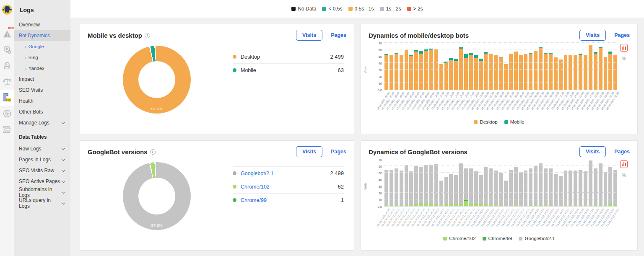 This screenshot has width=644, height=256. I want to click on logs-icon: LOG, so click(7, 98).